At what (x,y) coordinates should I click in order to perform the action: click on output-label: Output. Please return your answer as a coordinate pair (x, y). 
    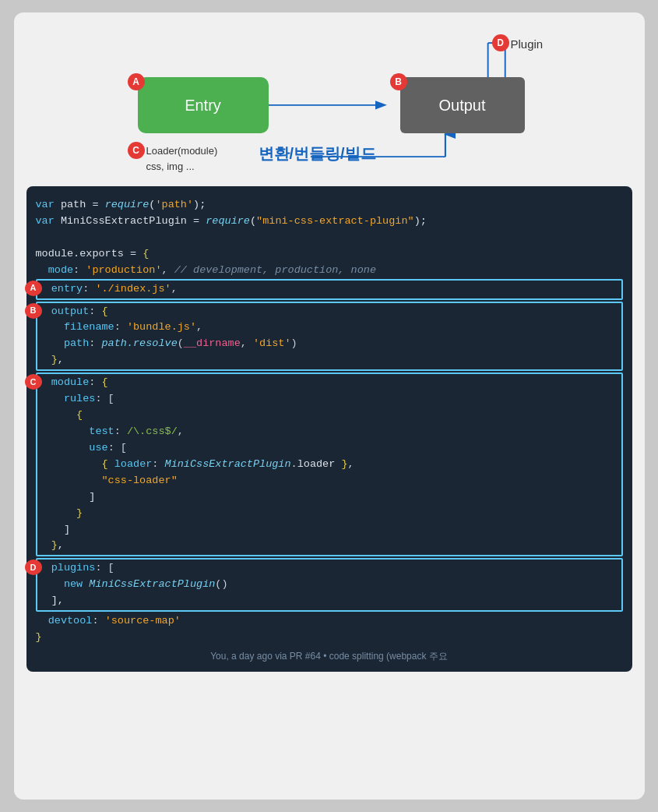
    Looking at the image, I should click on (462, 106).